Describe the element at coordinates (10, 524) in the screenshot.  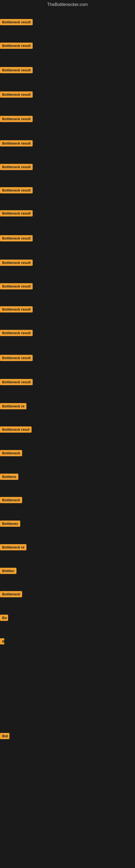
I see `bottleneck-badge: Bottlenec` at that location.